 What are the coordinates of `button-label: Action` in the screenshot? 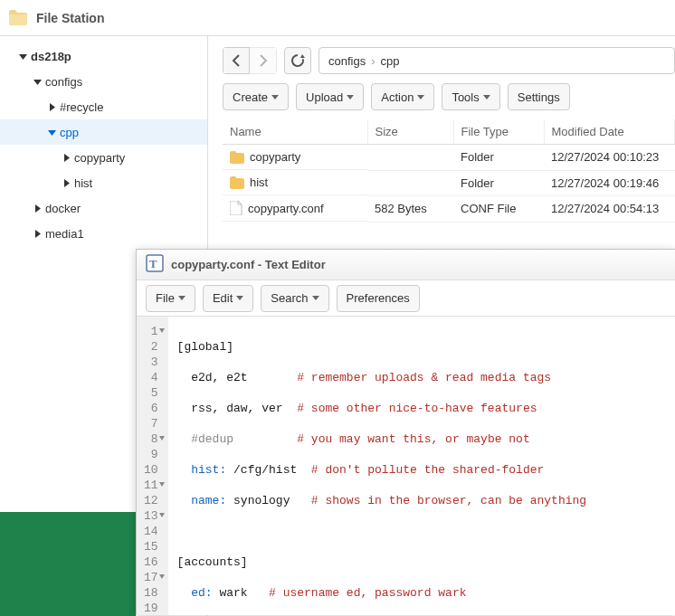 It's located at (397, 98).